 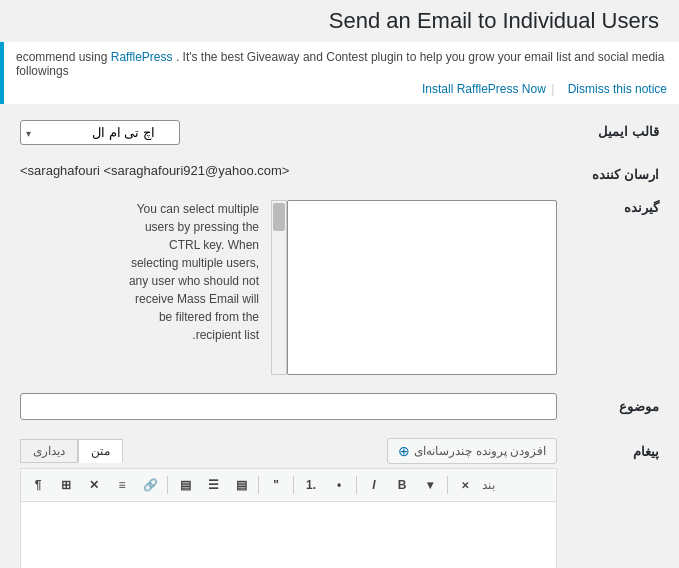 I want to click on italic-button: I, so click(x=374, y=485).